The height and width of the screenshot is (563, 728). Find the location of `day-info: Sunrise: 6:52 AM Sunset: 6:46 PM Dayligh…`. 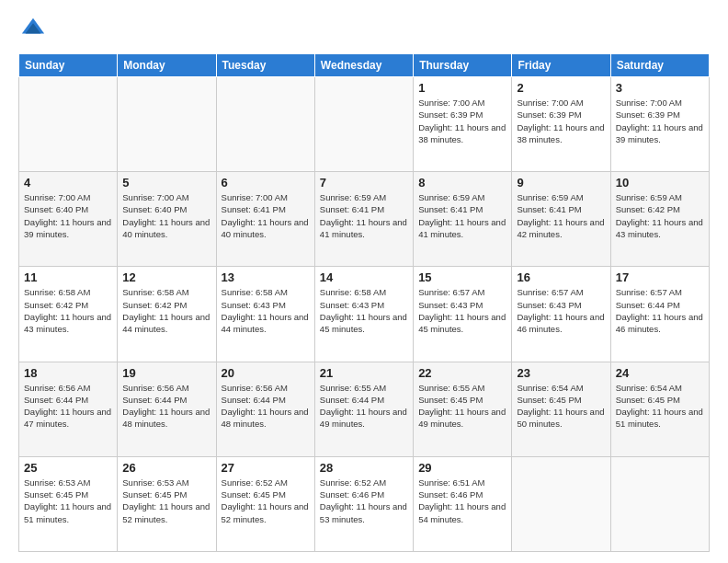

day-info: Sunrise: 6:52 AM Sunset: 6:46 PM Dayligh… is located at coordinates (364, 500).